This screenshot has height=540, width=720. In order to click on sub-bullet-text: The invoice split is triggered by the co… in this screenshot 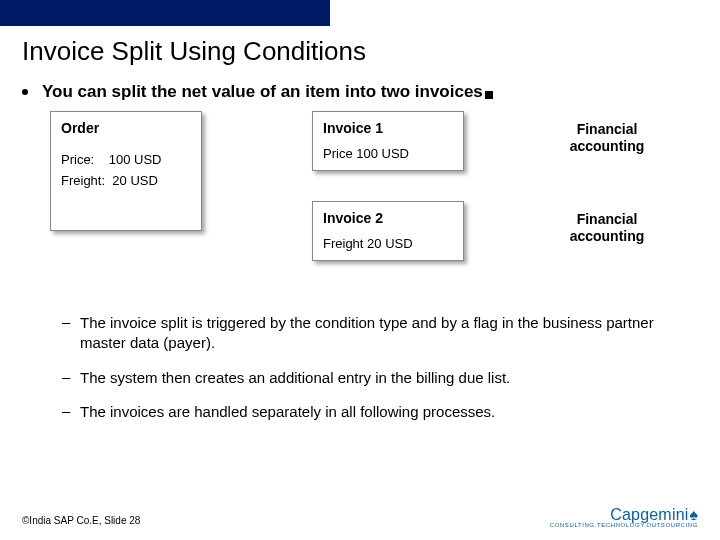, I will do `click(386, 334)`.